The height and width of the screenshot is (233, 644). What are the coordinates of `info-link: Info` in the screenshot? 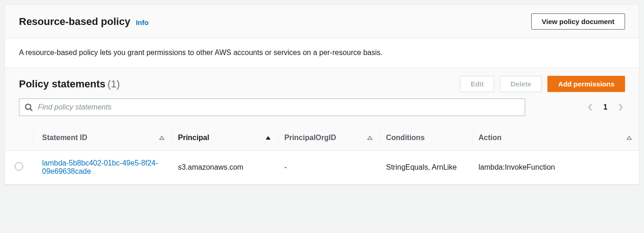 It's located at (142, 22).